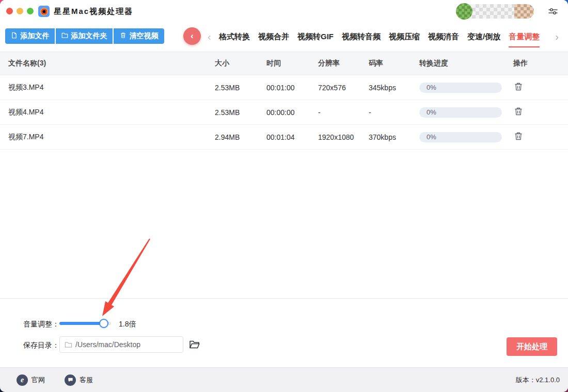  I want to click on table-row: 视频4.MP4 2.53MB 00:00:00 - - 0%, so click(284, 112).